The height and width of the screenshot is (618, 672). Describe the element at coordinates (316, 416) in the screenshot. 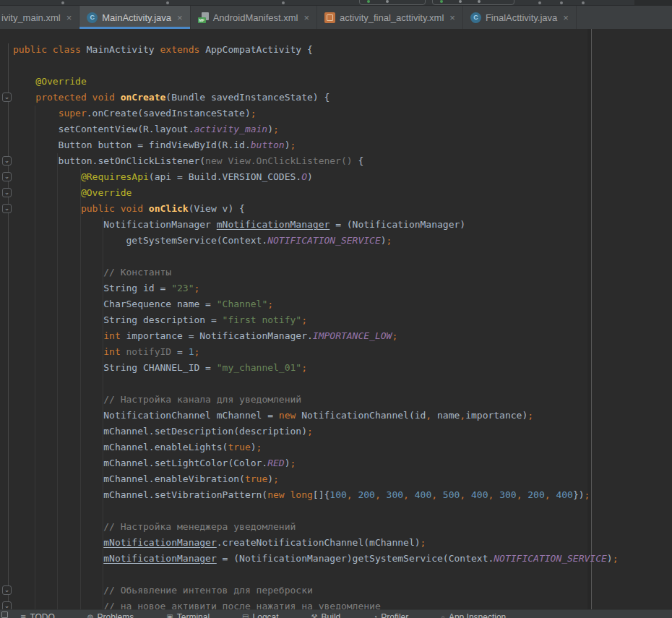

I see `code-line: NotificationChannel mChannel = new Notif…` at that location.